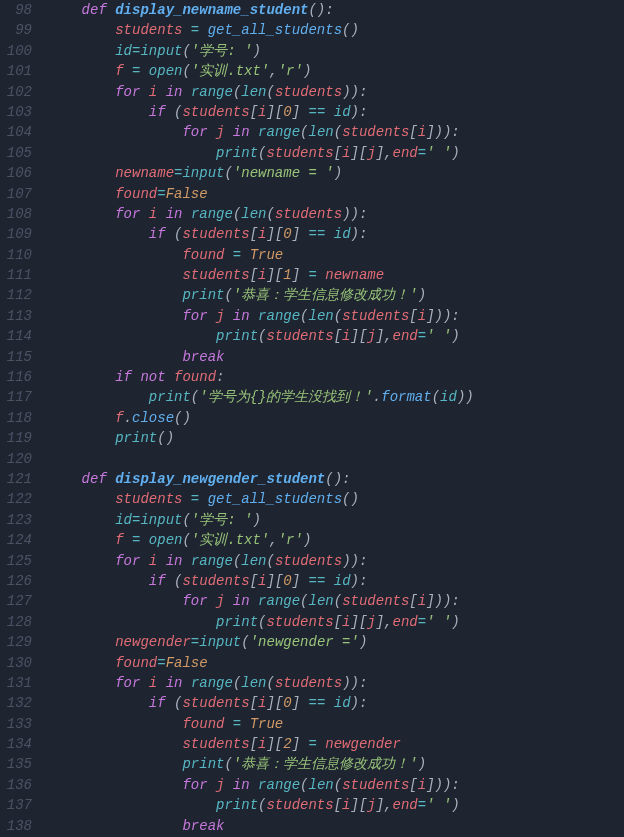  I want to click on token: ():, so click(320, 10).